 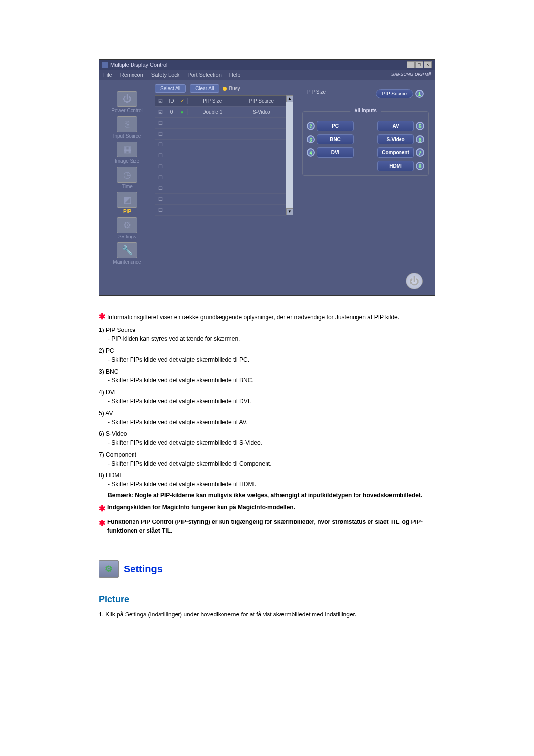 What do you see at coordinates (267, 480) in the screenshot?
I see `doc-item-8: 8) HDMI- Skifter PIPs kilde ved det valg…` at bounding box center [267, 480].